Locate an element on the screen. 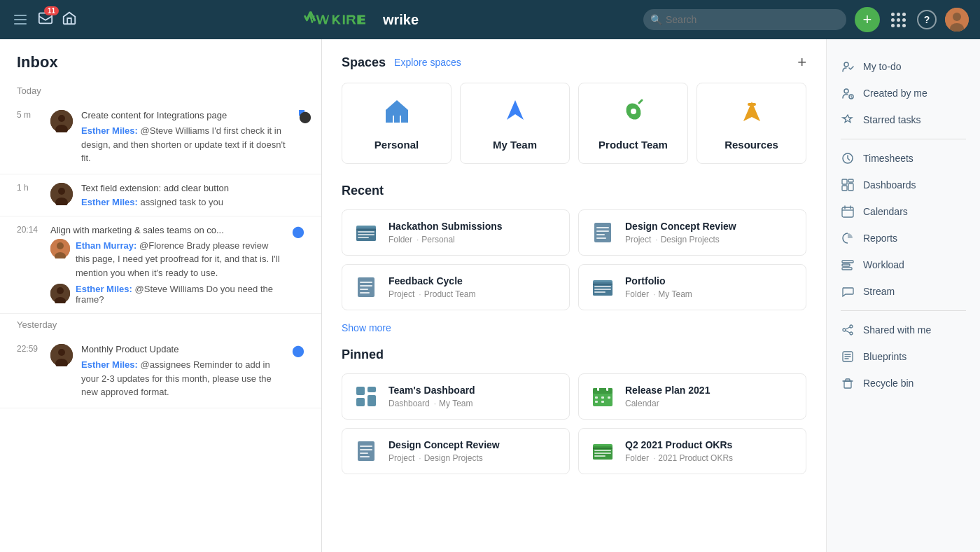 The image size is (980, 552). search-wrapper: 🔍 is located at coordinates (745, 20).